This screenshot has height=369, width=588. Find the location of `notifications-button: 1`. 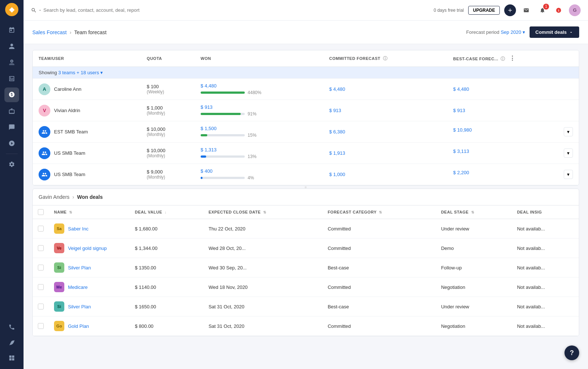

notifications-button: 1 is located at coordinates (542, 10).